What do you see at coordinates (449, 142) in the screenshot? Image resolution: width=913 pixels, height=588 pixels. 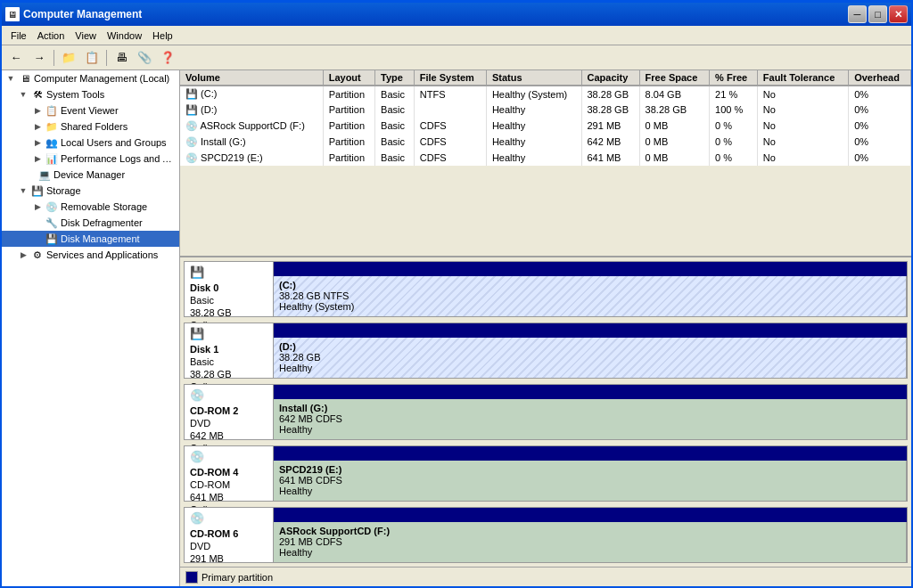 I see `cell-filesystem: CDFS` at bounding box center [449, 142].